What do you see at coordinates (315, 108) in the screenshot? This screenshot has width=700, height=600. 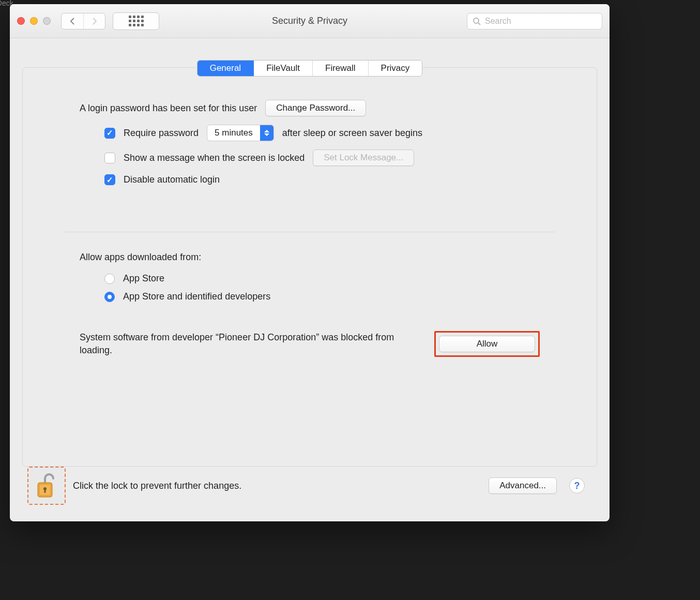 I see `change-password-button: Change Password...` at bounding box center [315, 108].